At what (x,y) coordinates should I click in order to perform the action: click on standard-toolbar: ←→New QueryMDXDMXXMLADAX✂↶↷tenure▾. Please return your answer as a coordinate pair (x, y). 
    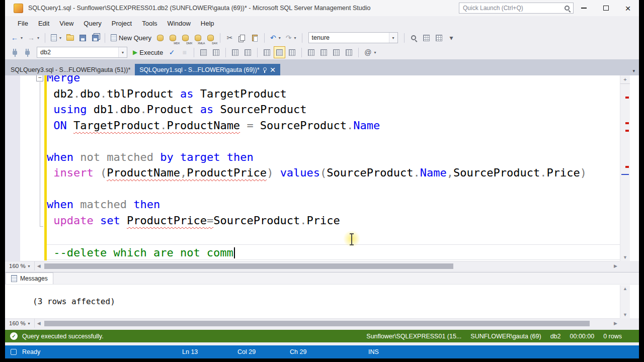
    Looking at the image, I should click on (322, 38).